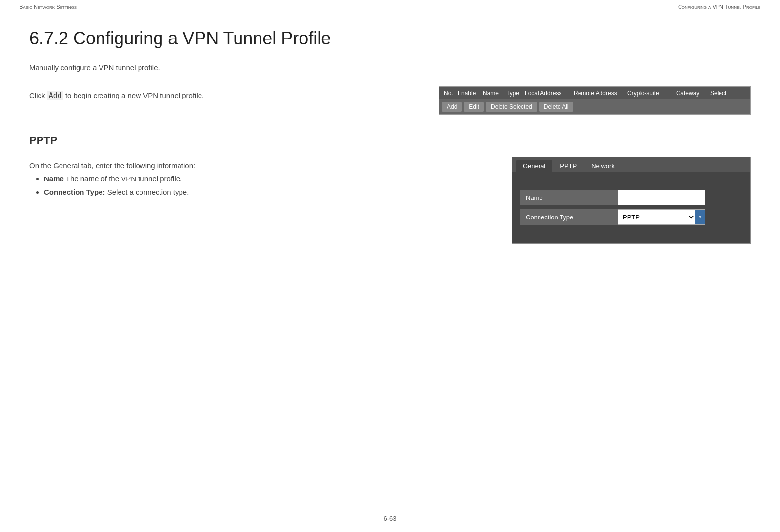 The height and width of the screenshot is (532, 780). I want to click on header-left: Basic Network Settings, so click(48, 7).